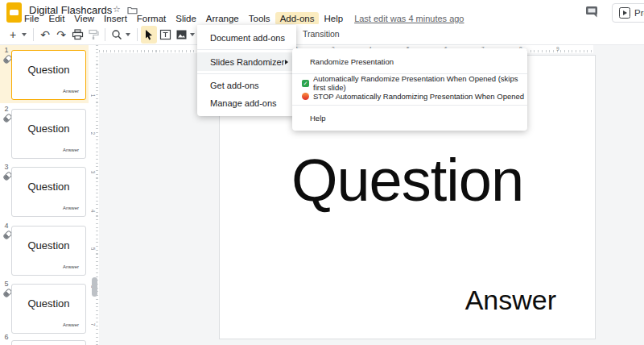 Image resolution: width=644 pixels, height=345 pixels. Describe the element at coordinates (235, 85) in the screenshot. I see `menu-item-label: Get add-ons` at that location.